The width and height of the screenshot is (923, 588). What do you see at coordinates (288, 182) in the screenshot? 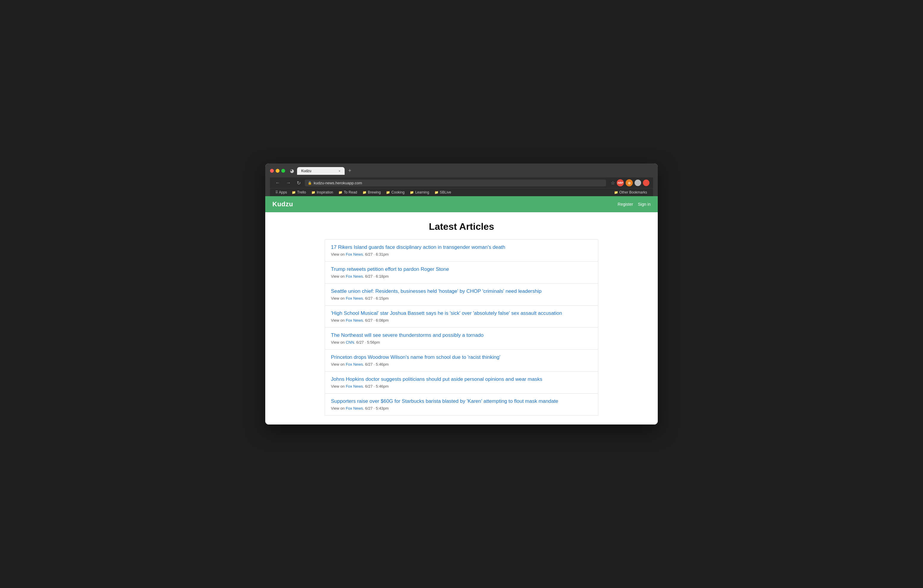
I see `forward-button: →` at bounding box center [288, 182].